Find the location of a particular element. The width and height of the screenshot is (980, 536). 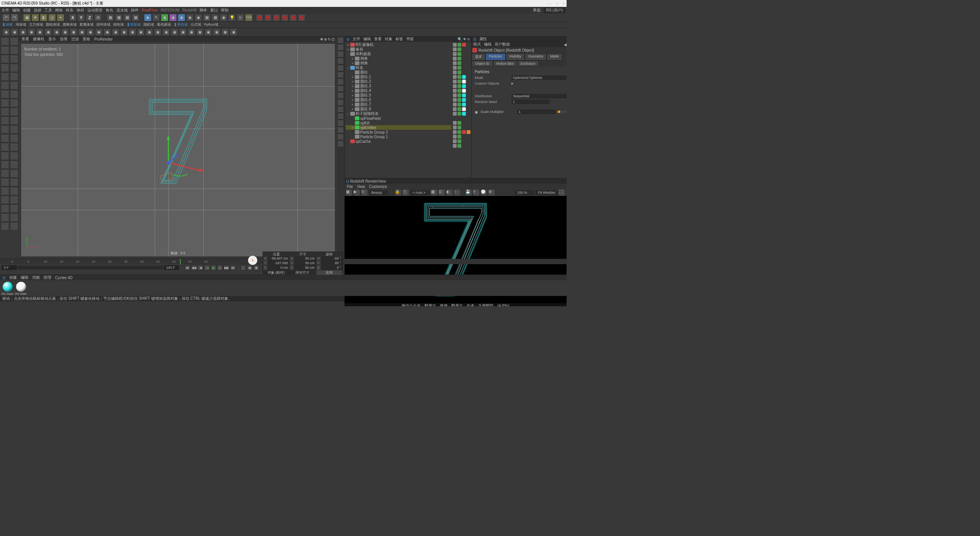

ft-4: 圆锥体域 is located at coordinates (70, 25).